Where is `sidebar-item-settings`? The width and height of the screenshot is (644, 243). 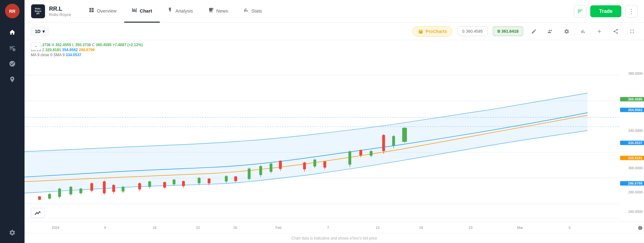
sidebar-item-settings is located at coordinates (12, 233).